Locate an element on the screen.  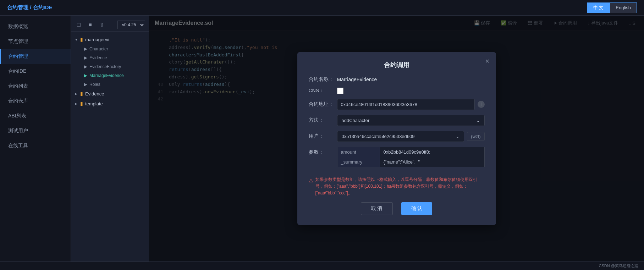
file-toolbar: □ ■ ⇧ v0.4.25 is located at coordinates (110, 25).